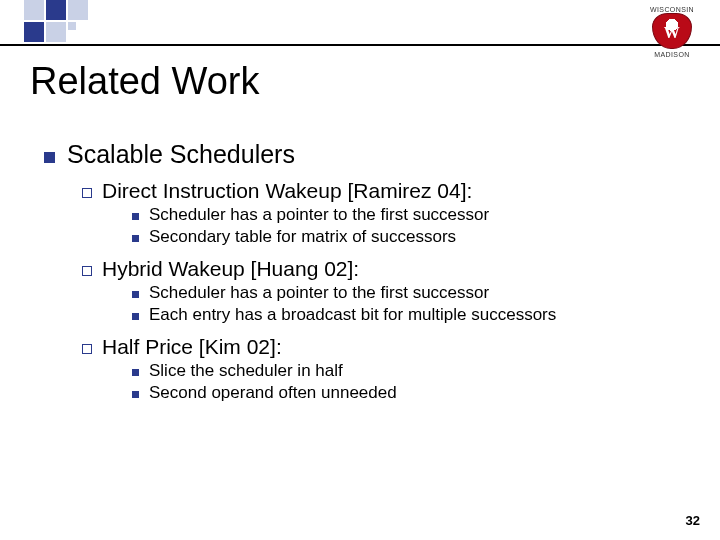 Image resolution: width=720 pixels, height=540 pixels. What do you see at coordinates (672, 32) in the screenshot?
I see `university-logo: WISCONSIN MADISON` at bounding box center [672, 32].